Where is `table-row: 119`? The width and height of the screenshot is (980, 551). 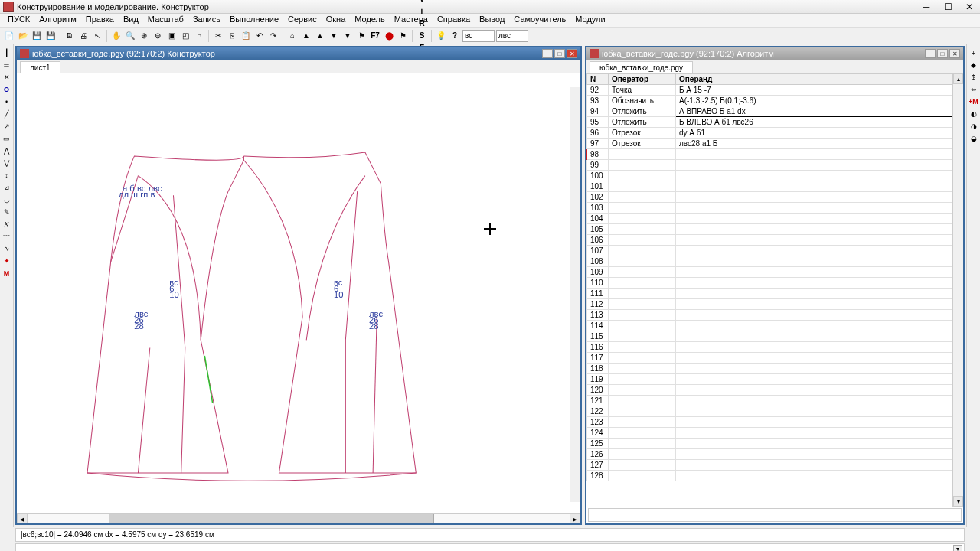
table-row: 119 is located at coordinates (775, 380).